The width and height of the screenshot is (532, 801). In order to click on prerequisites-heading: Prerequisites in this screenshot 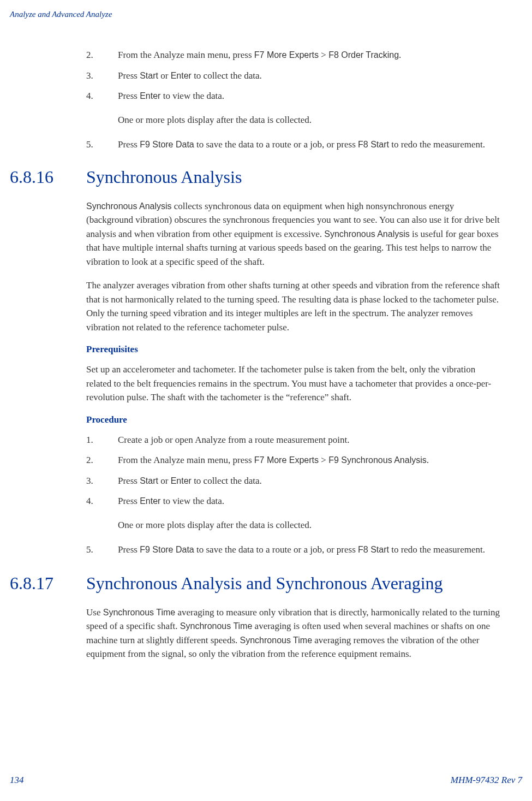, I will do `click(294, 349)`.